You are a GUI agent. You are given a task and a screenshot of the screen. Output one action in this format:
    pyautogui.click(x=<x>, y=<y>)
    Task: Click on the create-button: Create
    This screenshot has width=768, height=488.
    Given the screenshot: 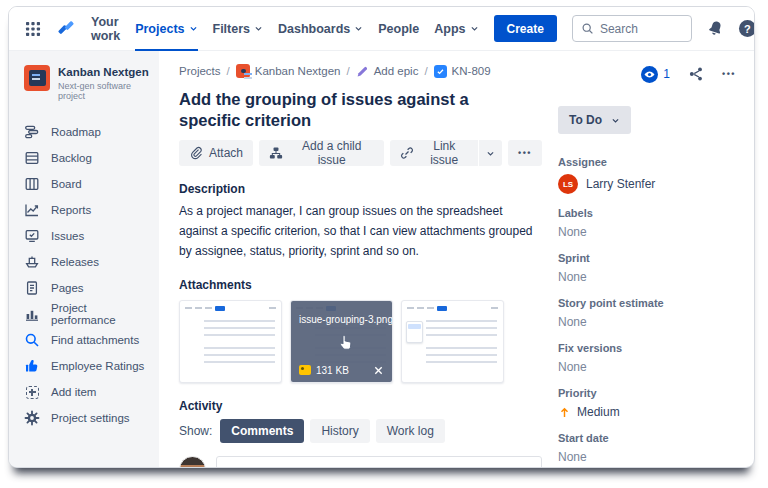 What is the action you would take?
    pyautogui.click(x=526, y=28)
    